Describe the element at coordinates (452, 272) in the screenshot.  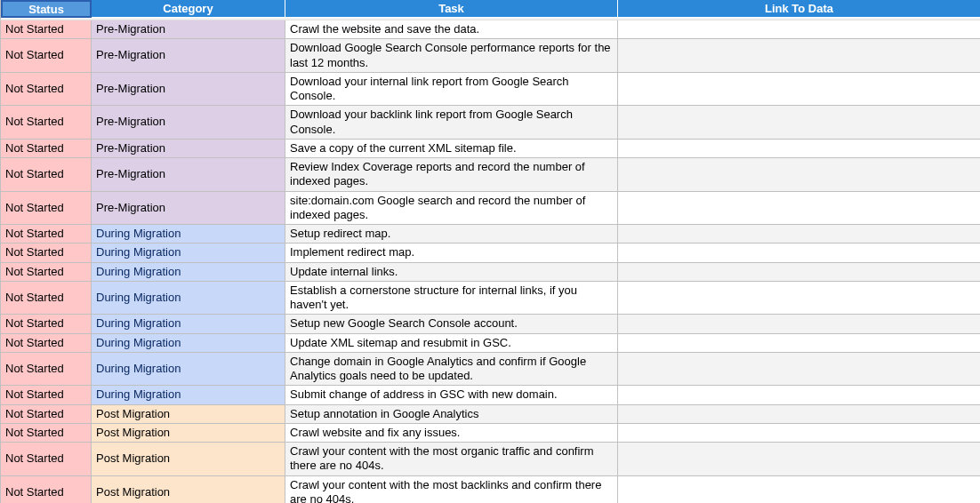
I see `task-cell: Update internal links.` at that location.